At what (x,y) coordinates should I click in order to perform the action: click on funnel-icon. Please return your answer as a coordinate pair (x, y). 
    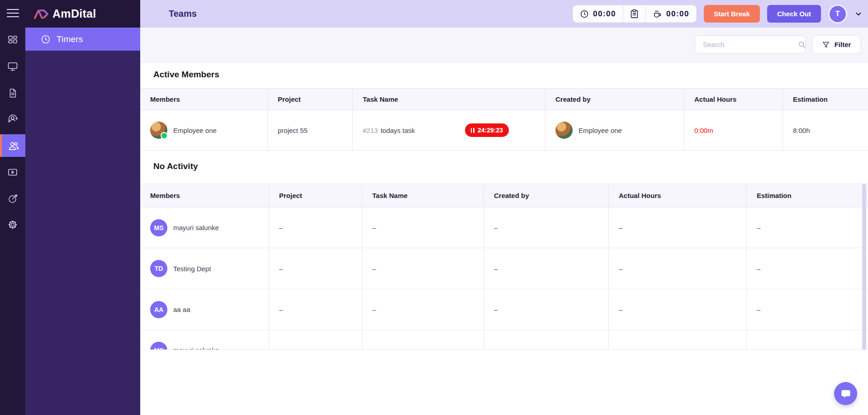
    Looking at the image, I should click on (826, 45).